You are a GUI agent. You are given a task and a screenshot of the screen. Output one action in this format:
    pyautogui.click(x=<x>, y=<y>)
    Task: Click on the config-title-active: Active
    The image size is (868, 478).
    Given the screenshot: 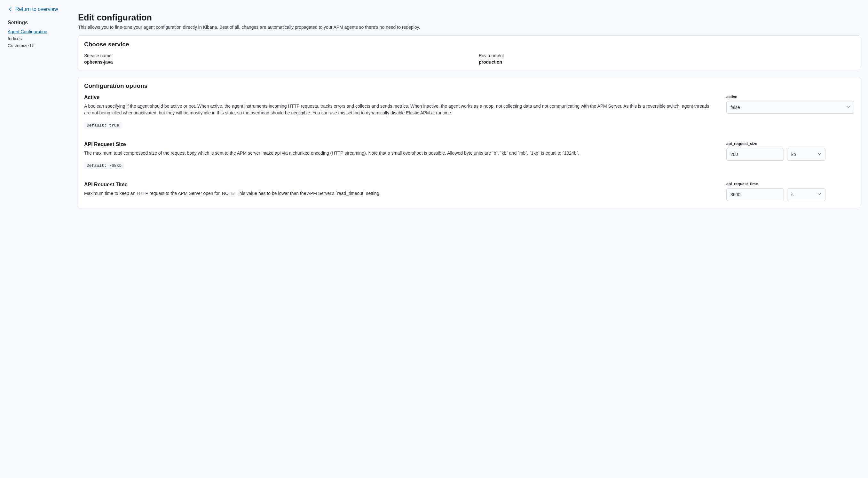 What is the action you would take?
    pyautogui.click(x=399, y=98)
    